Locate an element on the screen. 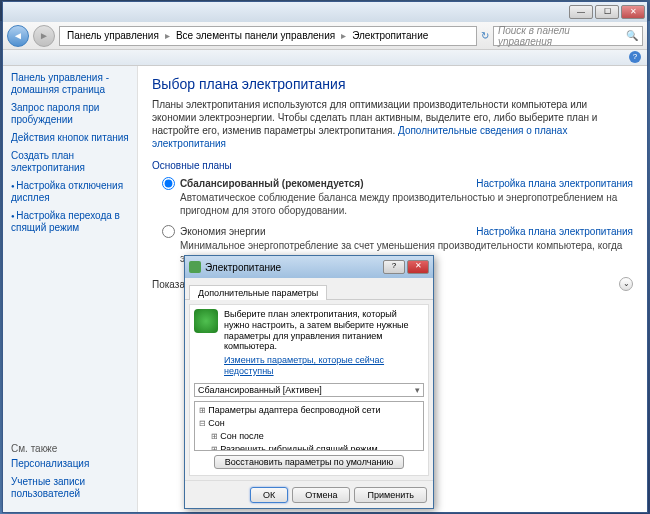  apply-button: Применить is located at coordinates (390, 495).